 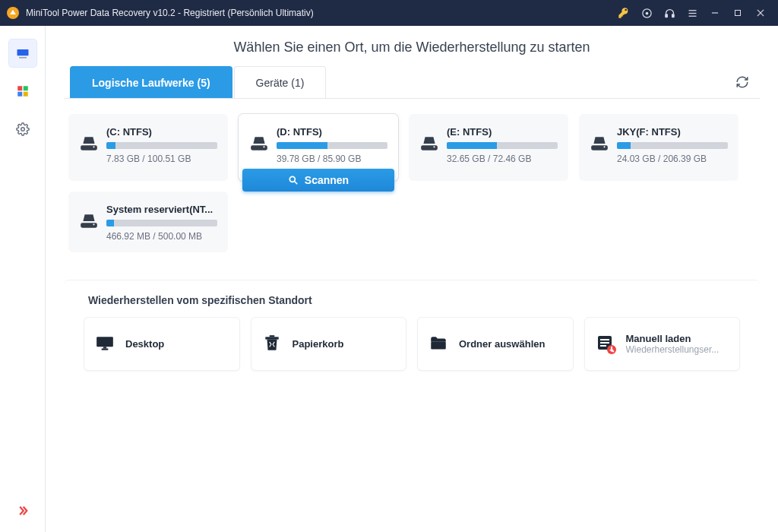 What do you see at coordinates (23, 53) in the screenshot?
I see `sidebar-item-recovery` at bounding box center [23, 53].